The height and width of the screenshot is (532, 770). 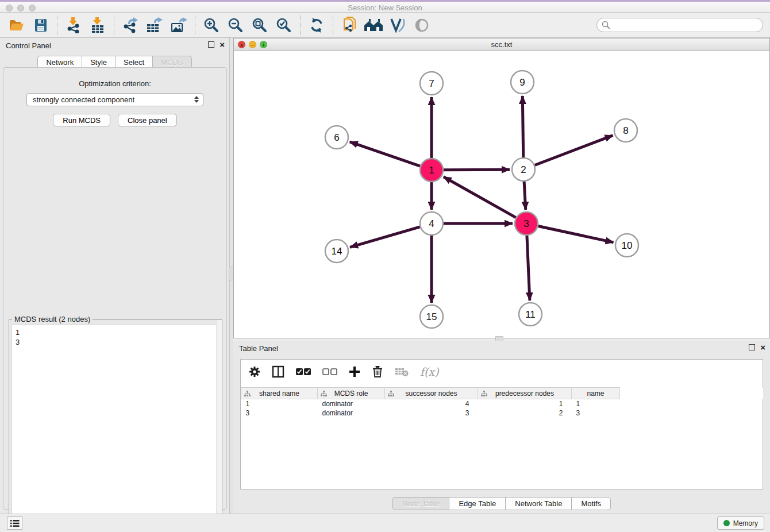 What do you see at coordinates (596, 394) in the screenshot?
I see `column-header-name: name` at bounding box center [596, 394].